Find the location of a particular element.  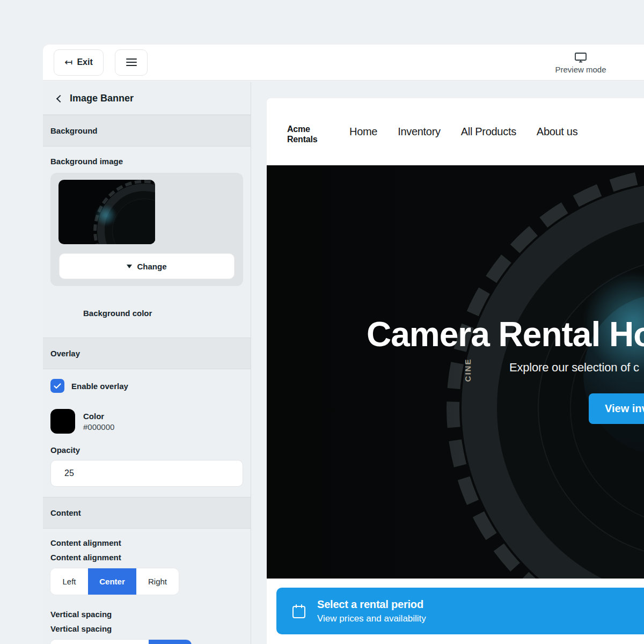

background-image-card: Change is located at coordinates (147, 230).